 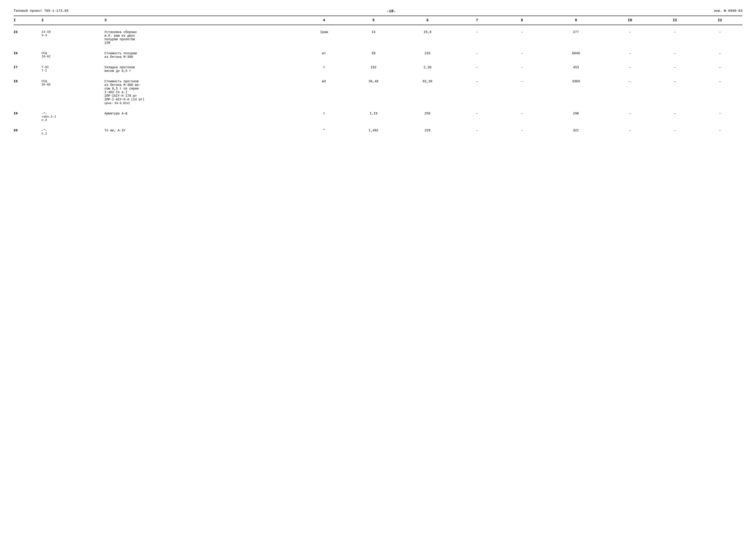 What do you see at coordinates (477, 55) in the screenshot?
I see `cell-row2-col7: –` at bounding box center [477, 55].